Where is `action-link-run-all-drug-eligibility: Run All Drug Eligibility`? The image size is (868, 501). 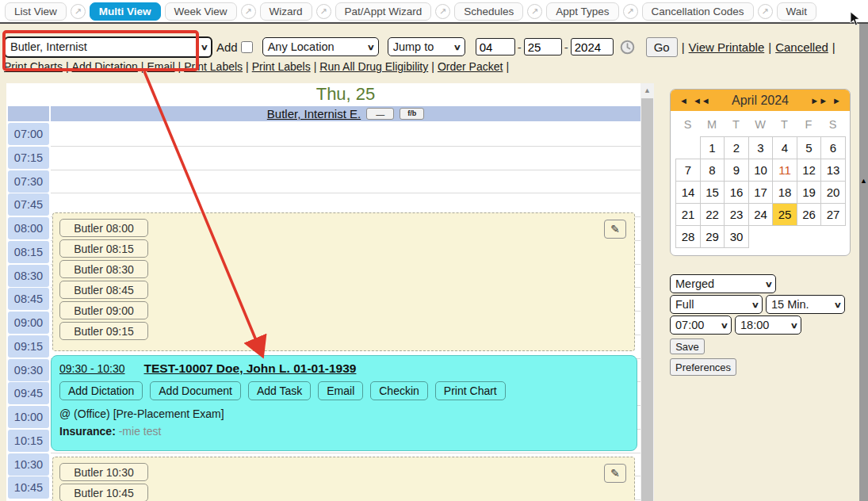
action-link-run-all-drug-eligibility: Run All Drug Eligibility is located at coordinates (374, 67).